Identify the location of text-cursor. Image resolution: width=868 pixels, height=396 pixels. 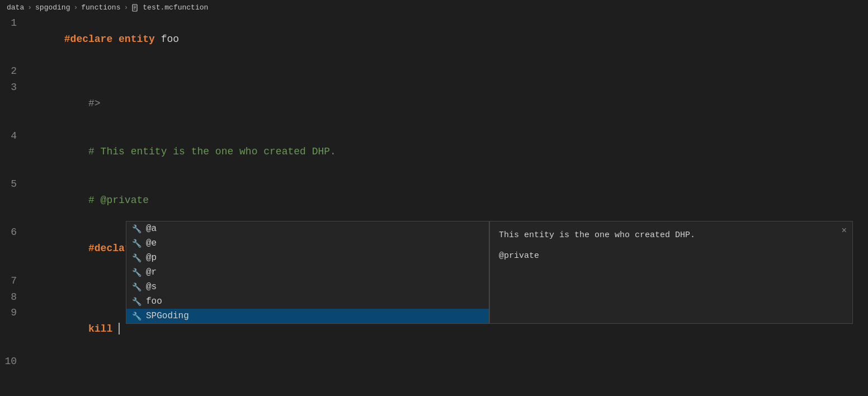
(119, 329).